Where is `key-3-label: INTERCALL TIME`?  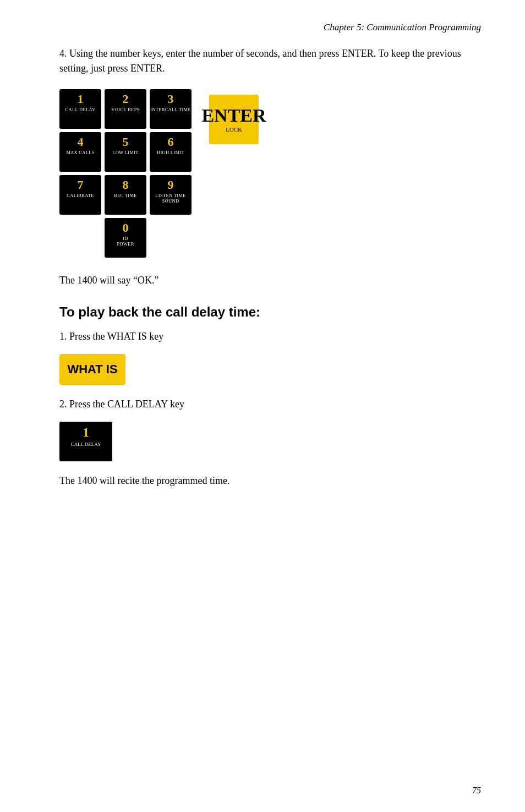
key-3-label: INTERCALL TIME is located at coordinates (171, 110).